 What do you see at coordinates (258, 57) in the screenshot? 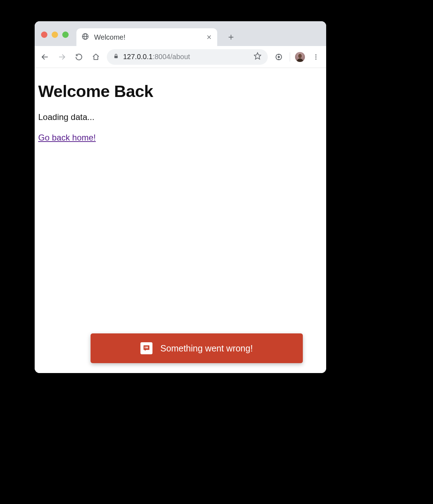
I see `bookmark-star-icon` at bounding box center [258, 57].